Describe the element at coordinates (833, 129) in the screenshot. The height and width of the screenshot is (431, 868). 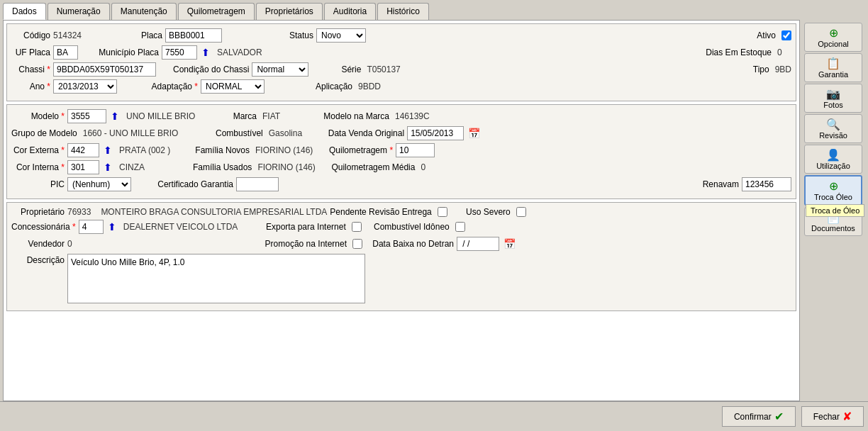
I see `sidebar-revisao: 🔍 Revisão` at that location.